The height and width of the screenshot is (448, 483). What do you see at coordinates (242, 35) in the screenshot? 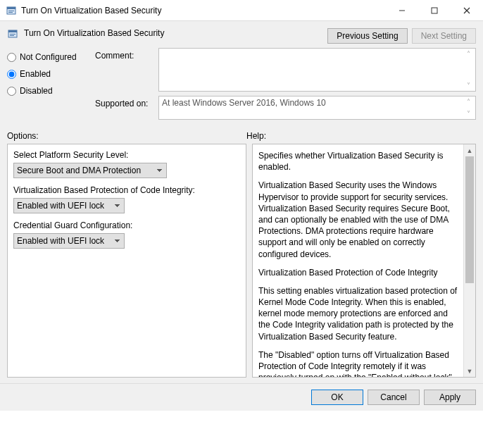
I see `header: Turn On Virtualization Based Security Pr…` at bounding box center [242, 35].